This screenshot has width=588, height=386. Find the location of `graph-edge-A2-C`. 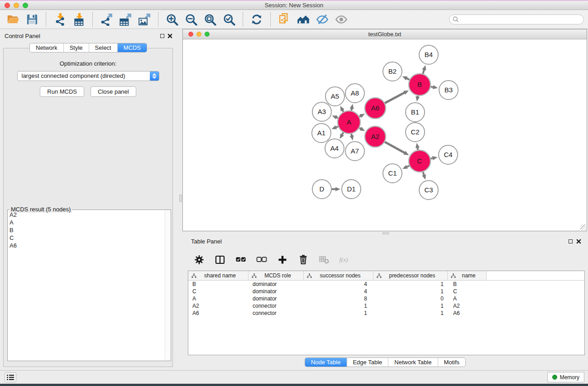

graph-edge-A2-C is located at coordinates (397, 148).